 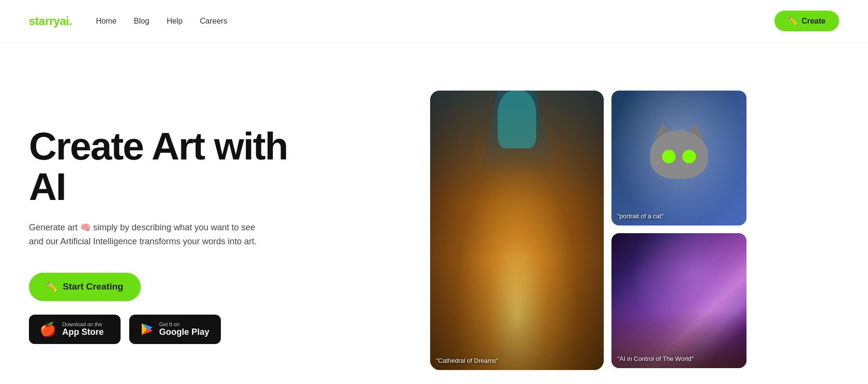 What do you see at coordinates (106, 21) in the screenshot?
I see `nav-home: Home` at bounding box center [106, 21].